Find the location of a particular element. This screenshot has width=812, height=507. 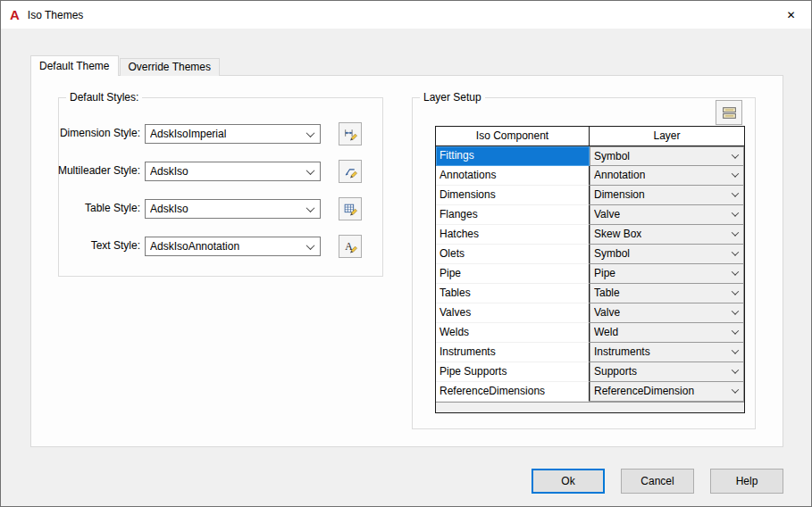

text-style-value: AdskIsoAnnotation is located at coordinates (195, 246).